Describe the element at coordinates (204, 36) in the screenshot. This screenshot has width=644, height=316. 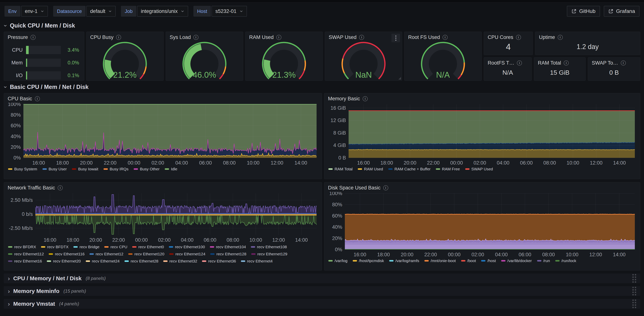
I see `panel-title: Sys Loadi` at that location.